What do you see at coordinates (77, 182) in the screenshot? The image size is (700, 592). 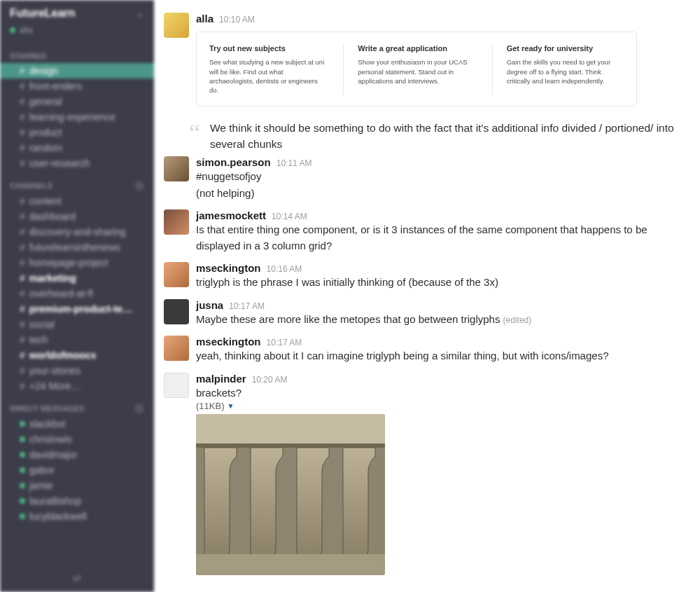 I see `section-header-channels: CHANNELS` at bounding box center [77, 182].